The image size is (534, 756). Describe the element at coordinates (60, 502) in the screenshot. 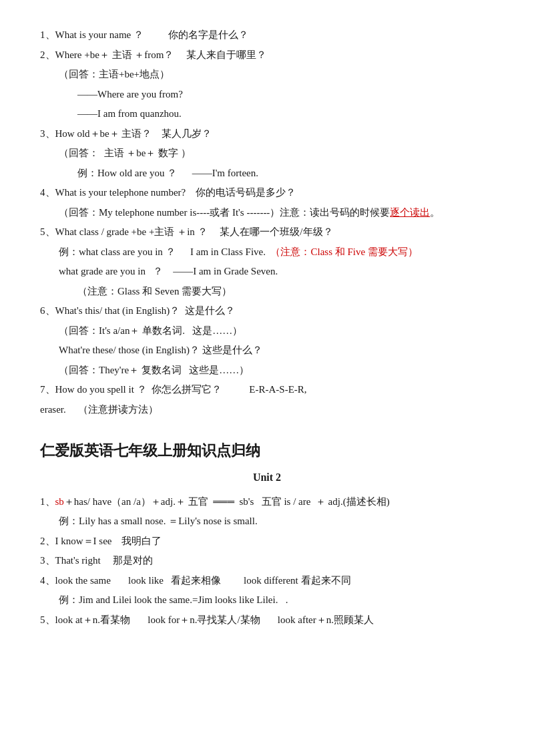

I see `sb-red: sb` at that location.